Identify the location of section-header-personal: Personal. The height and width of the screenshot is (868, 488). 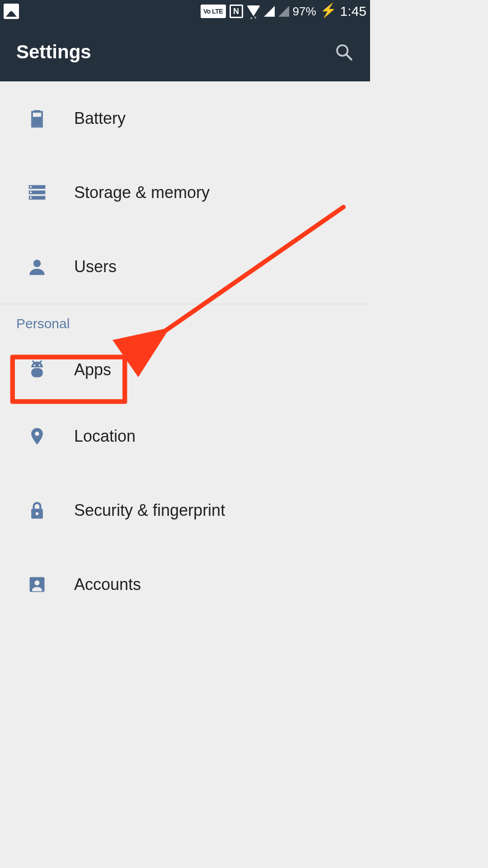
(185, 322).